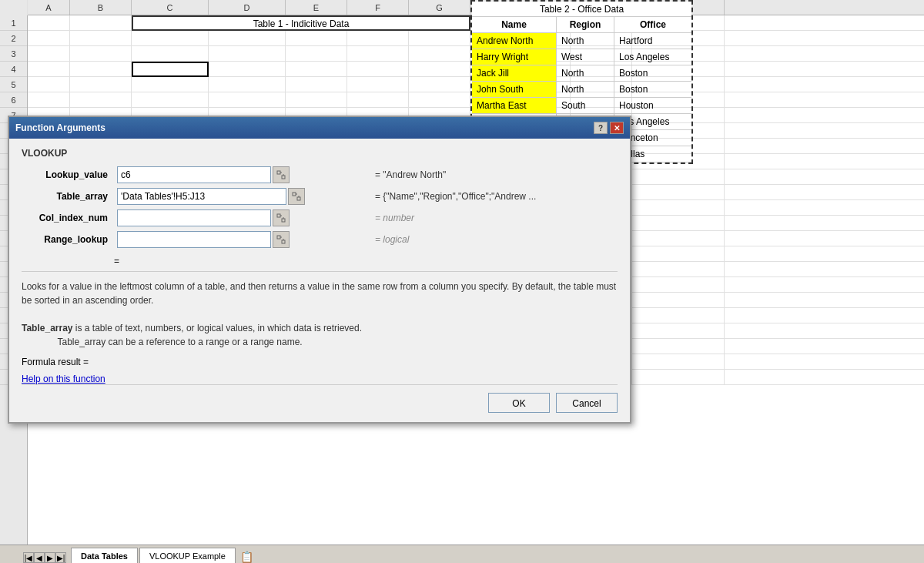 Image resolution: width=924 pixels, height=563 pixels. Describe the element at coordinates (242, 240) in the screenshot. I see `arg-input-wrap-range-lookup` at that location.